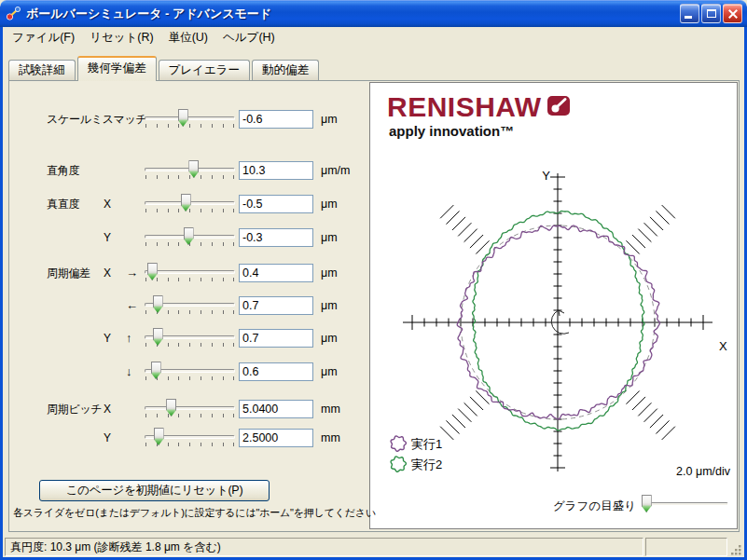  Describe the element at coordinates (325, 547) in the screenshot. I see `status-roundness-text: 真円度: 10.3 μm (診断残差 1.8 μm を含む)` at that location.